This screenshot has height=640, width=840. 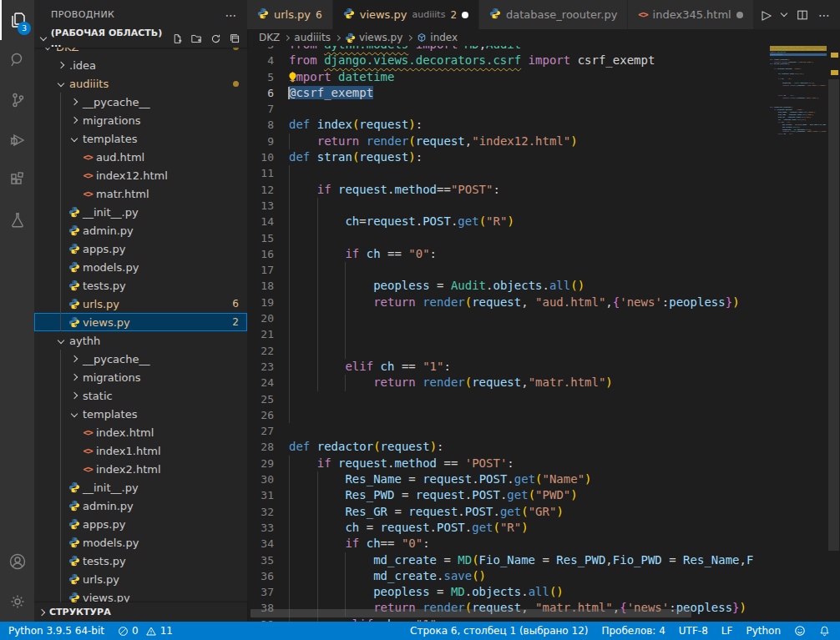 I want to click on code-line: 6@csrf_exempt, so click(x=509, y=93).